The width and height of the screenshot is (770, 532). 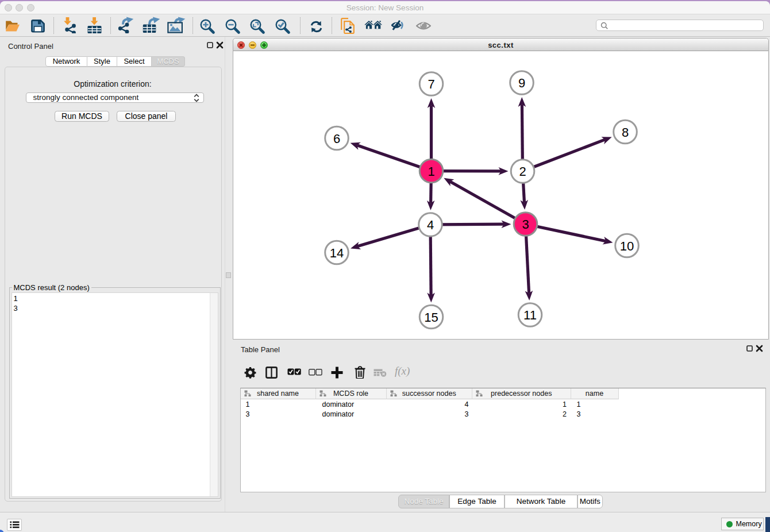 What do you see at coordinates (337, 139) in the screenshot?
I see `svg-text: 6` at bounding box center [337, 139].